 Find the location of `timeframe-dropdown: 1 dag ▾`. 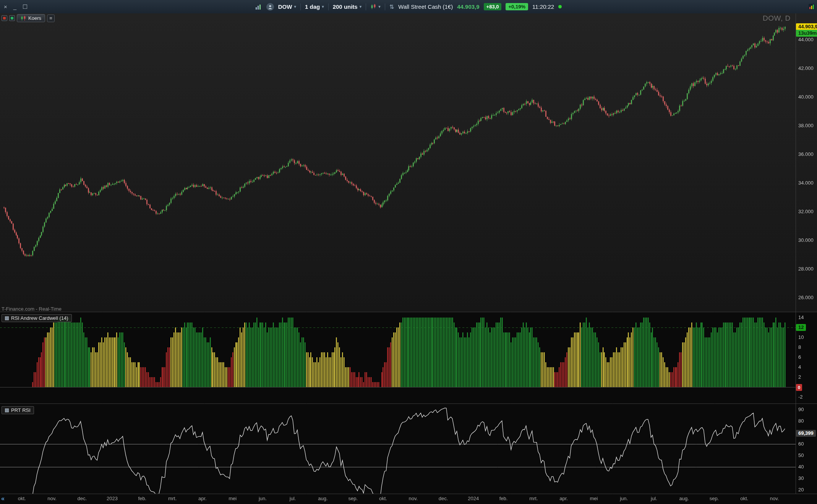

timeframe-dropdown: 1 dag ▾ is located at coordinates (314, 7).